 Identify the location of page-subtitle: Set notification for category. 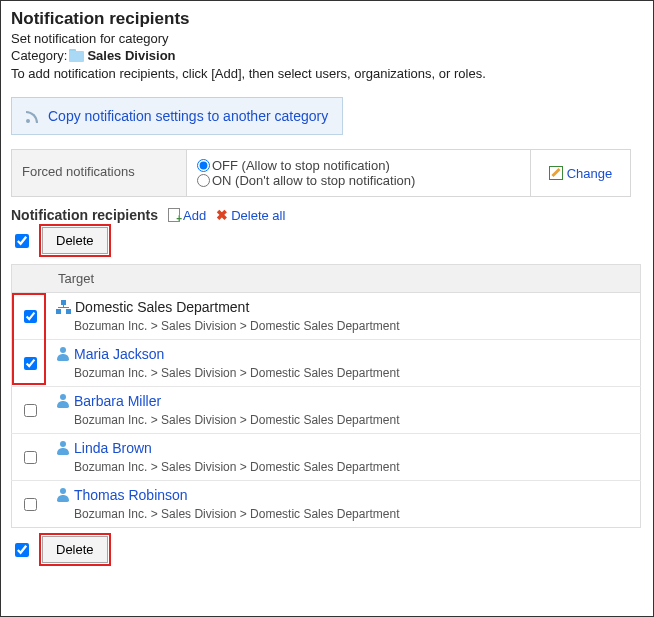
(327, 38).